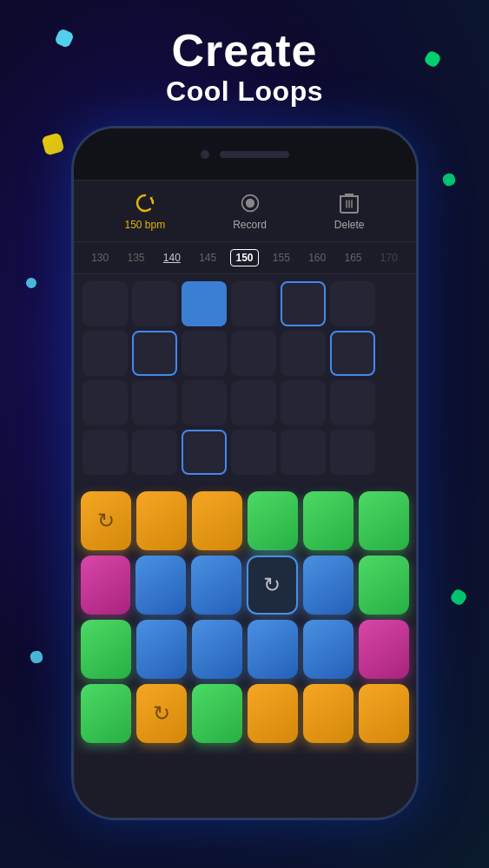 The width and height of the screenshot is (489, 868). What do you see at coordinates (250, 211) in the screenshot?
I see `record-button: Record` at bounding box center [250, 211].